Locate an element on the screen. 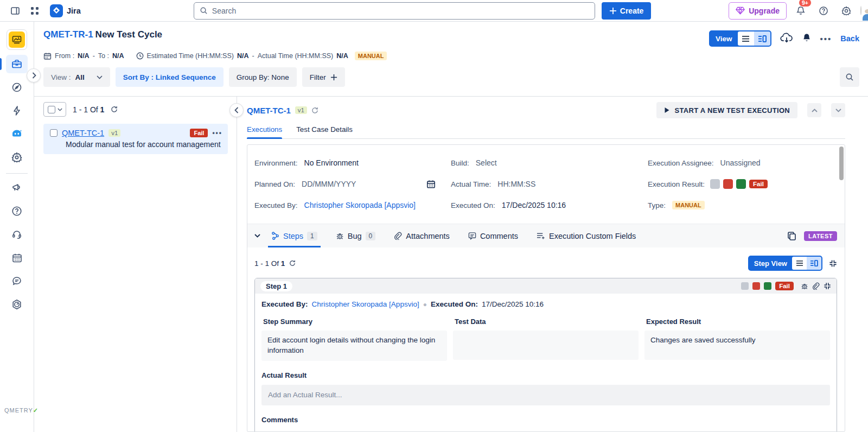 The height and width of the screenshot is (432, 868). tab-steps: Steps 1 is located at coordinates (294, 236).